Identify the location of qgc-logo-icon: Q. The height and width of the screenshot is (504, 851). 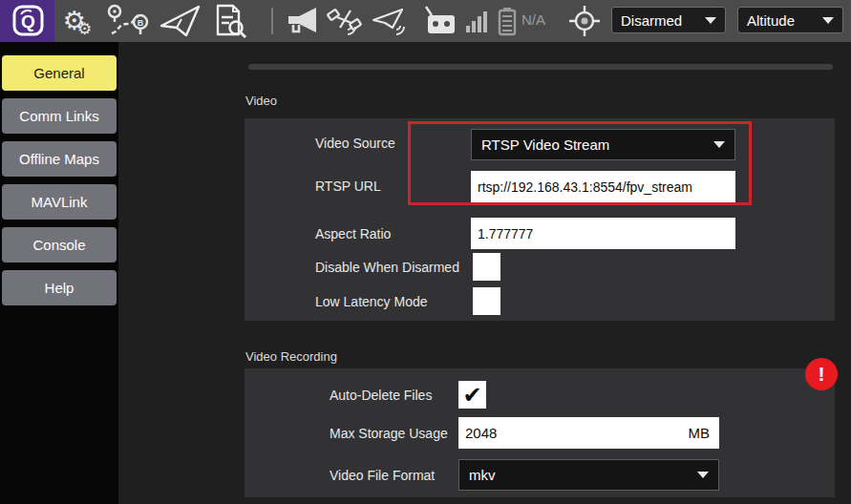
(28, 21).